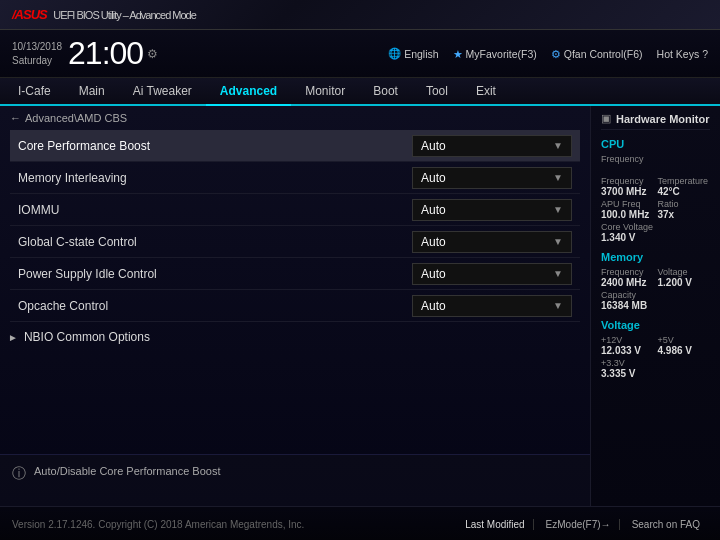 This screenshot has height=540, width=720. Describe the element at coordinates (666, 524) in the screenshot. I see `footer-search: Search on FAQ` at that location.